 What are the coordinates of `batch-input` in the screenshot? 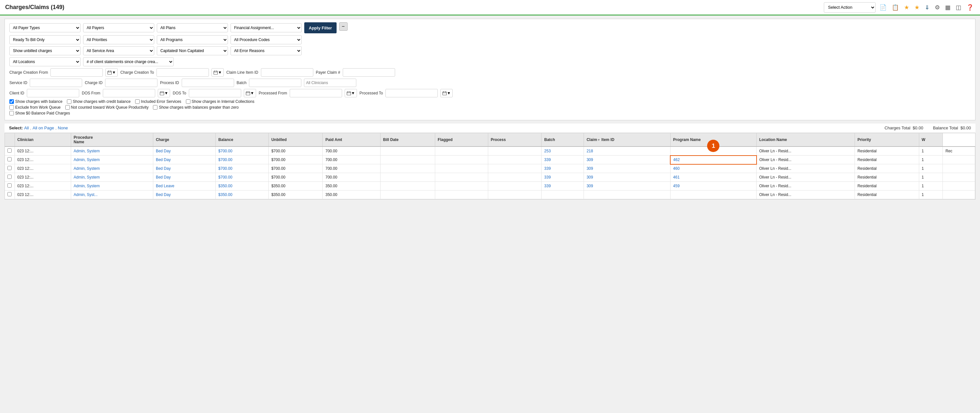 It's located at (275, 83).